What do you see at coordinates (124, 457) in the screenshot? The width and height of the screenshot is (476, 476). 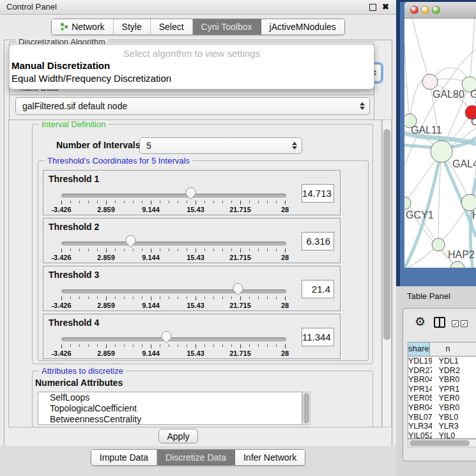 I see `tab-impute-data: Impute Data` at bounding box center [124, 457].